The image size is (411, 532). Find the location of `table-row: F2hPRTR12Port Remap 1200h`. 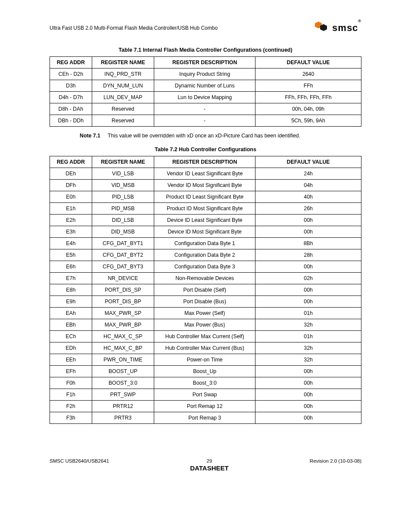

table-row: F2hPRTR12Port Remap 1200h is located at coordinates (206, 407).